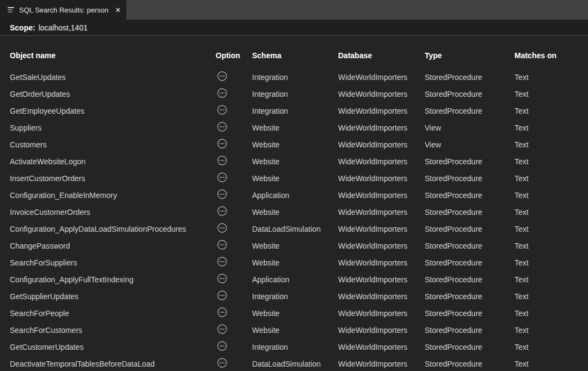 The height and width of the screenshot is (371, 588). I want to click on cell-type: View, so click(469, 145).